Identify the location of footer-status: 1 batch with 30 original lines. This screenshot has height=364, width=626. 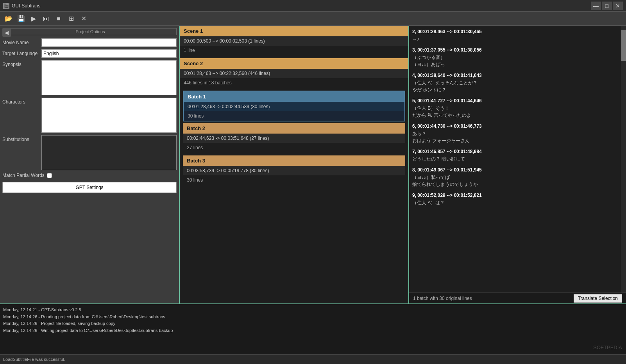
(442, 298).